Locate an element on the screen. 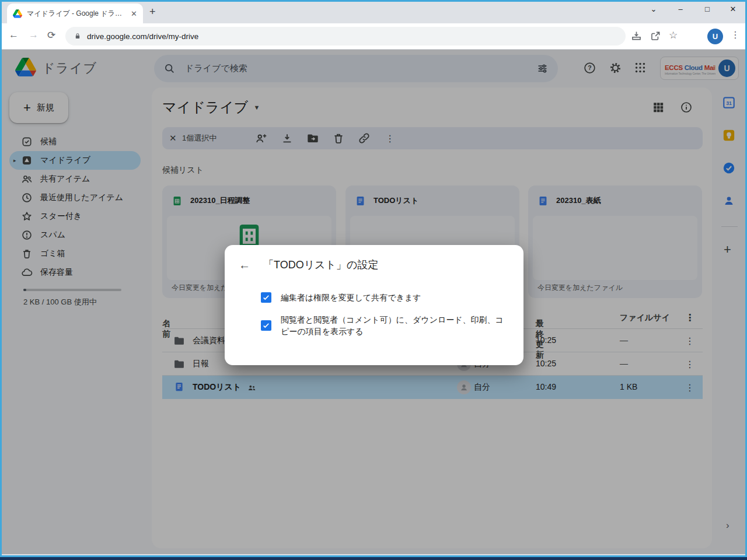 This screenshot has height=560, width=747. back-button: ← is located at coordinates (14, 35).